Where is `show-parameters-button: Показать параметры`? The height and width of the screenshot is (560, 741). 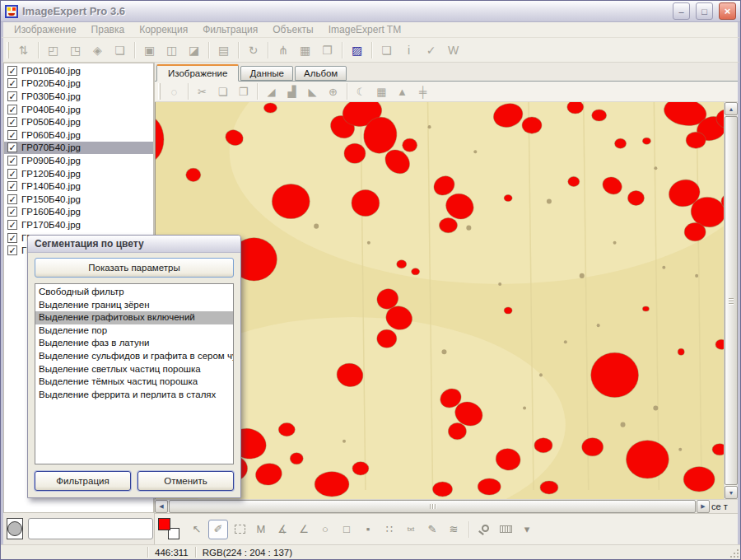
show-parameters-button: Показать параметры is located at coordinates (134, 268).